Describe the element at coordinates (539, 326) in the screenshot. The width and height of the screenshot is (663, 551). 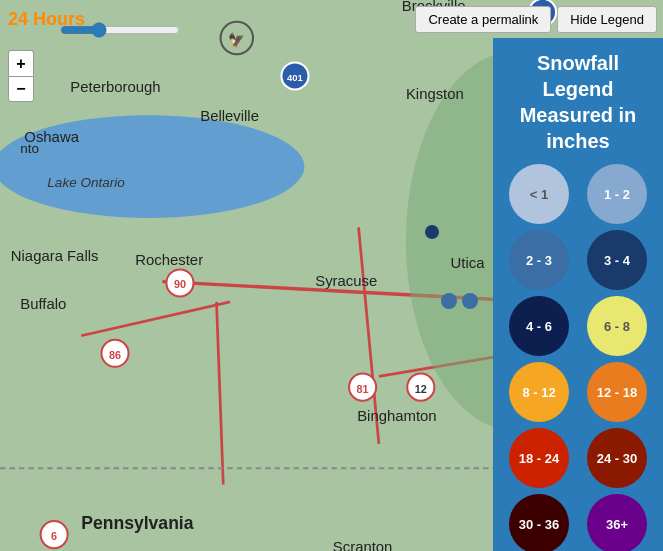
I see `legend-item: 4 - 6` at that location.